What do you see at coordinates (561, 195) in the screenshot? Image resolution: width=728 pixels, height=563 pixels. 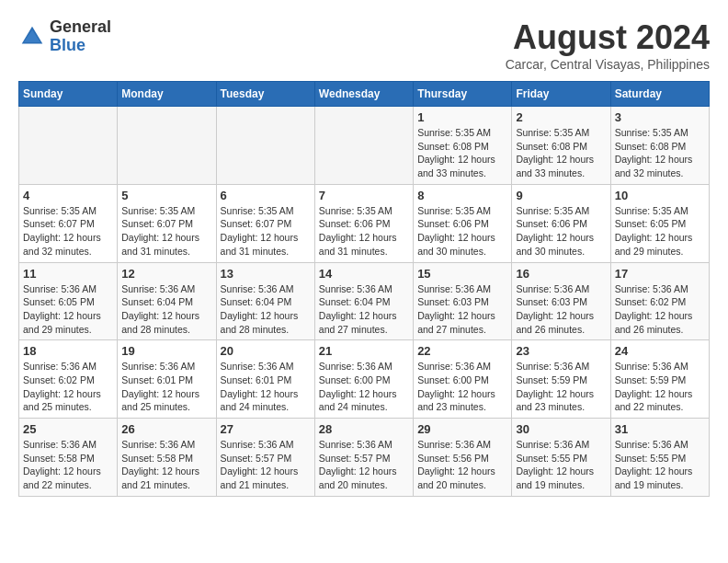 I see `day-number: 9` at bounding box center [561, 195].